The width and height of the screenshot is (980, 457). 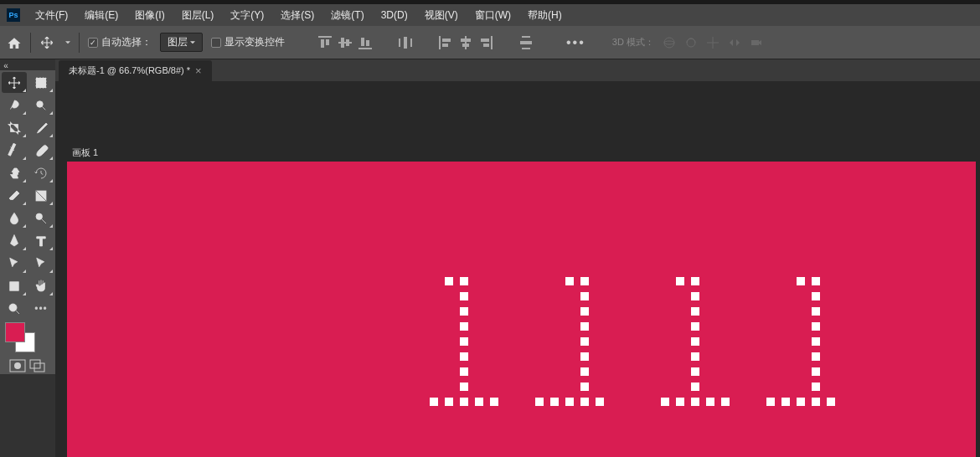 I want to click on home-icon, so click(x=14, y=43).